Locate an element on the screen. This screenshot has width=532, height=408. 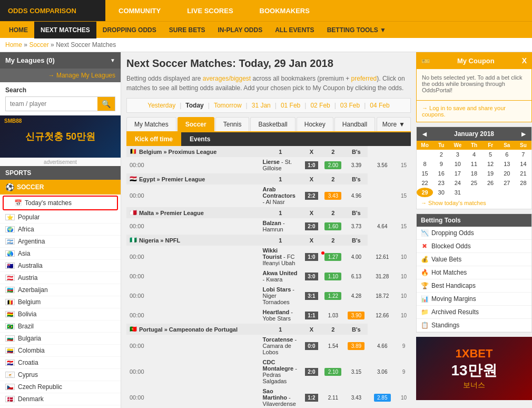
my-leagues-header: My Leagues (0) ▼ is located at coordinates (60, 60).